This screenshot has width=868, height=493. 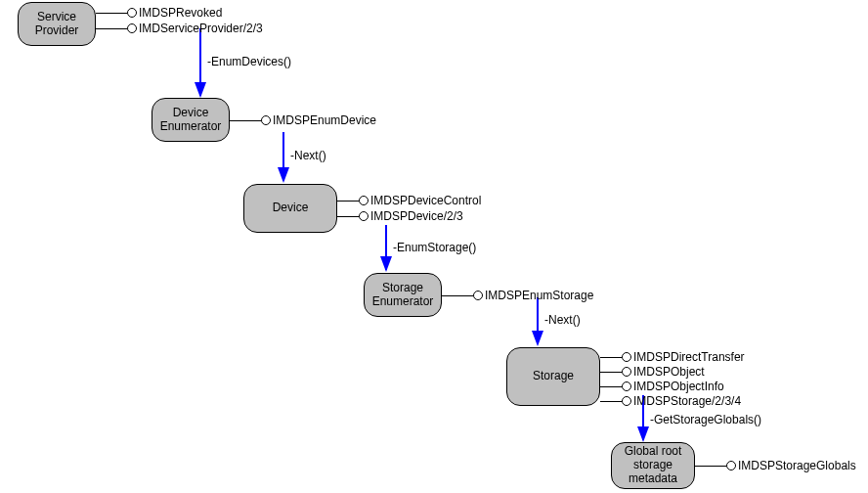 What do you see at coordinates (798, 466) in the screenshot?
I see `iface-label: IMDSPStorageGlobals` at bounding box center [798, 466].